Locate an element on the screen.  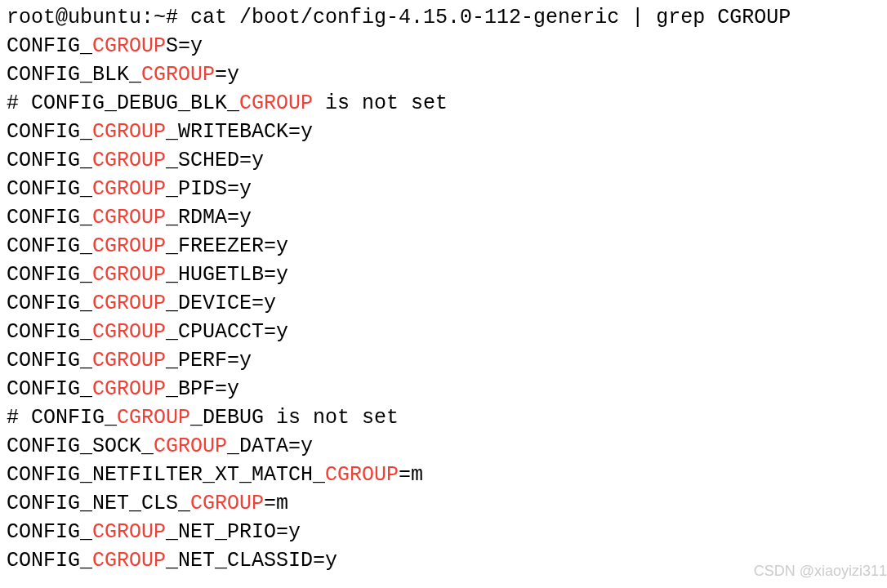
output-line: CONFIG_CGROUP_DEVICE=y is located at coordinates (444, 304).